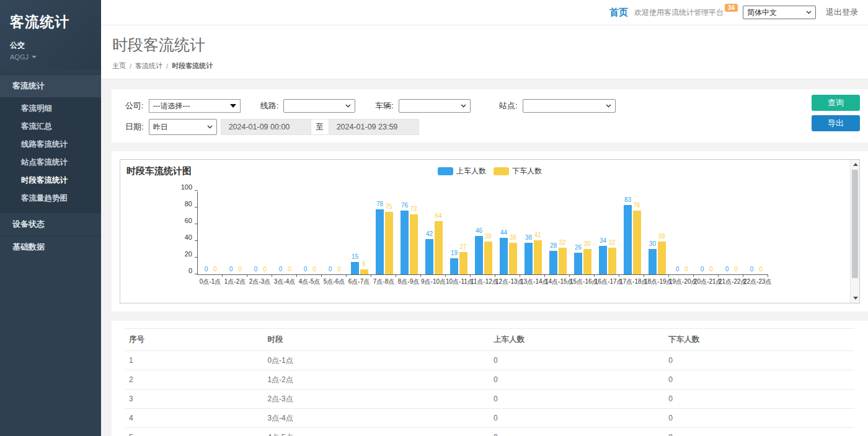 The height and width of the screenshot is (436, 868). I want to click on bar-value-label: 76, so click(636, 206).